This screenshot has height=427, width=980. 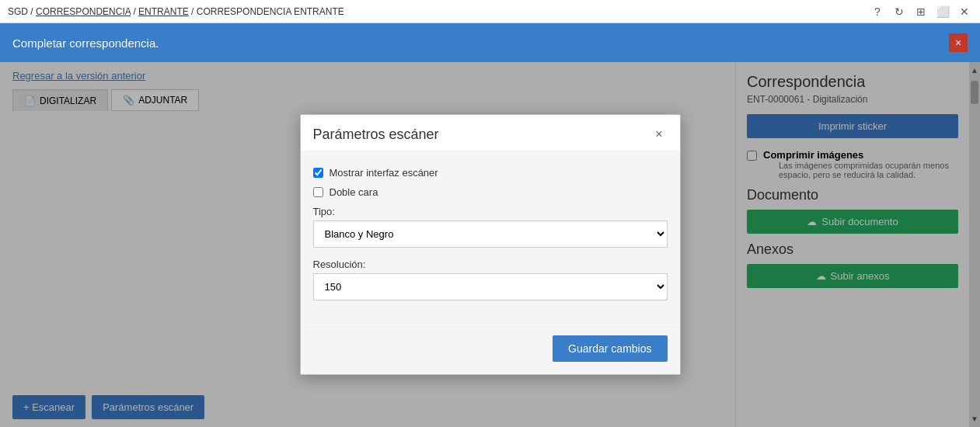 I want to click on doble-cara-label: Doble cara, so click(x=354, y=193).